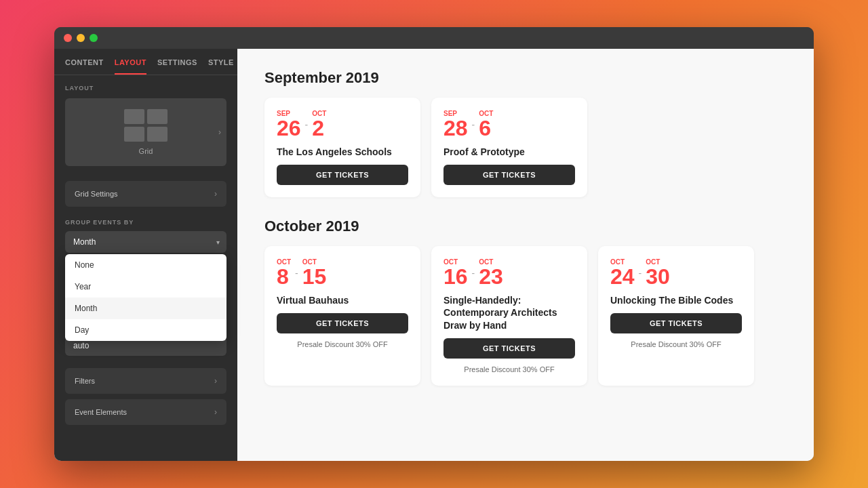  Describe the element at coordinates (509, 369) in the screenshot. I see `presale-text-4: Presale Discount 30% OFF` at that location.